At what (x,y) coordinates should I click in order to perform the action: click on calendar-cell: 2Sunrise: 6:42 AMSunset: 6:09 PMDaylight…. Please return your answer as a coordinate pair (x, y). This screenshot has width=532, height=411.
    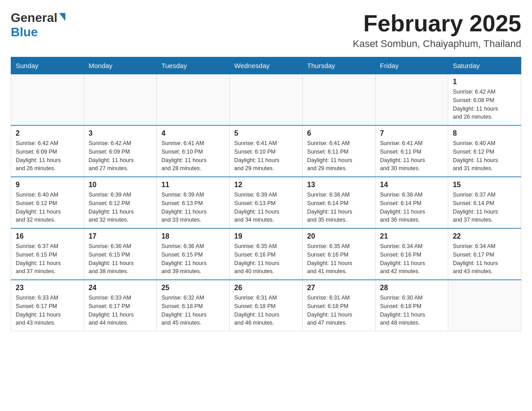
    Looking at the image, I should click on (47, 151).